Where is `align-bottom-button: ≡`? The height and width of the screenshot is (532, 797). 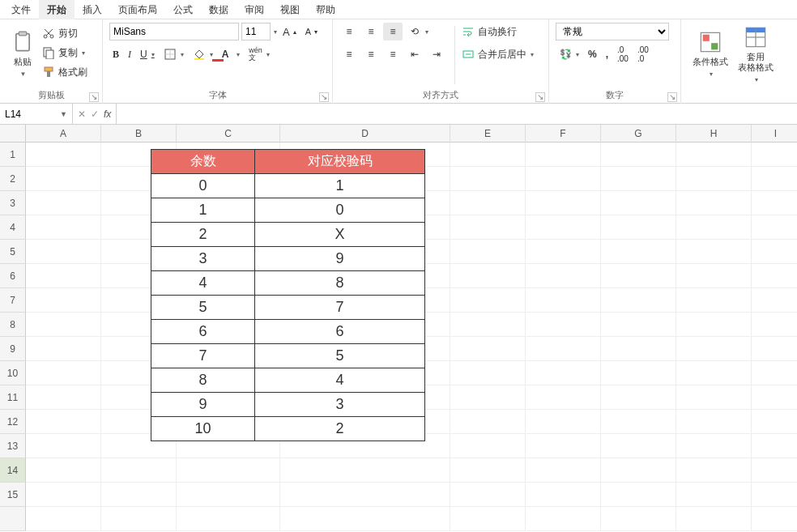 align-bottom-button: ≡ is located at coordinates (393, 32).